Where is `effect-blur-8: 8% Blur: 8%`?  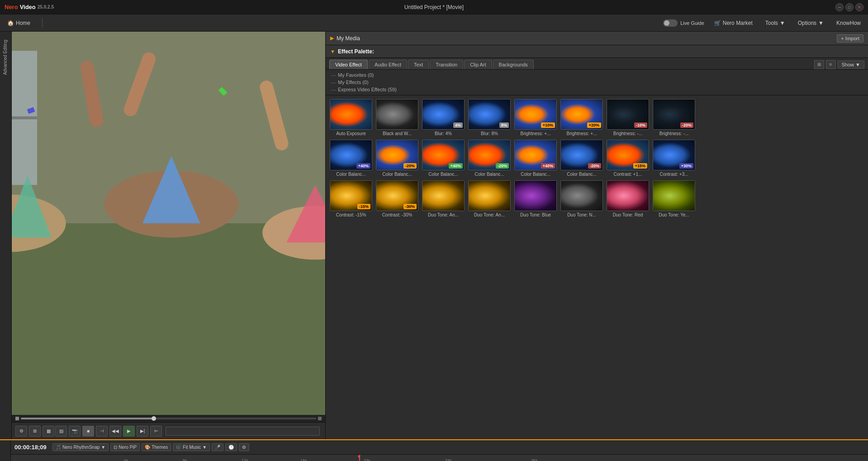
effect-blur-8: 8% Blur: 8% is located at coordinates (489, 118).